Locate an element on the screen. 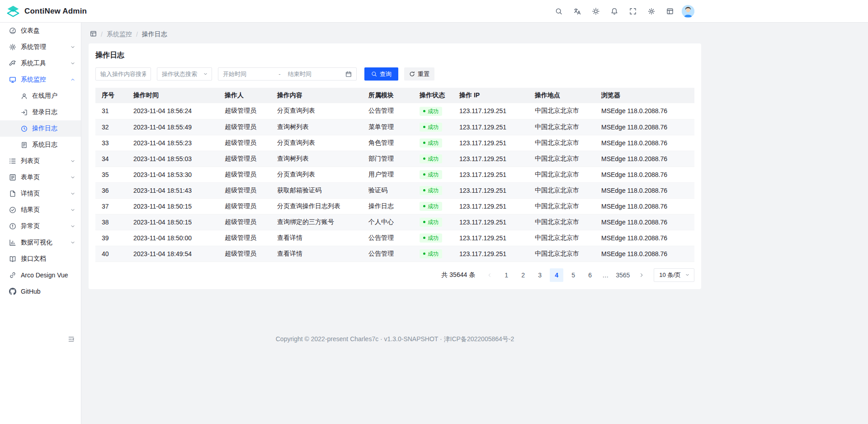  query-button: 查询 is located at coordinates (382, 74).